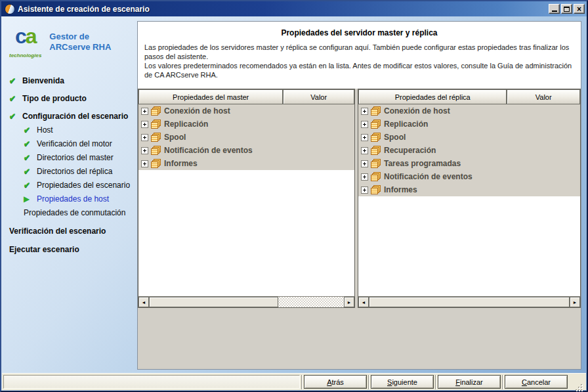 The width and height of the screenshot is (588, 392). I want to click on sidebar-step-verificacion-del-motor: ✔ Verificación del motor, so click(70, 144).